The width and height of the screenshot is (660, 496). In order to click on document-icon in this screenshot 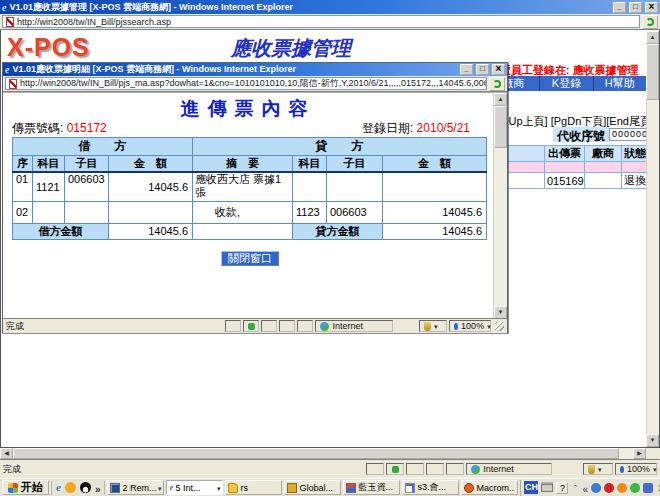, I will do `click(410, 488)`.